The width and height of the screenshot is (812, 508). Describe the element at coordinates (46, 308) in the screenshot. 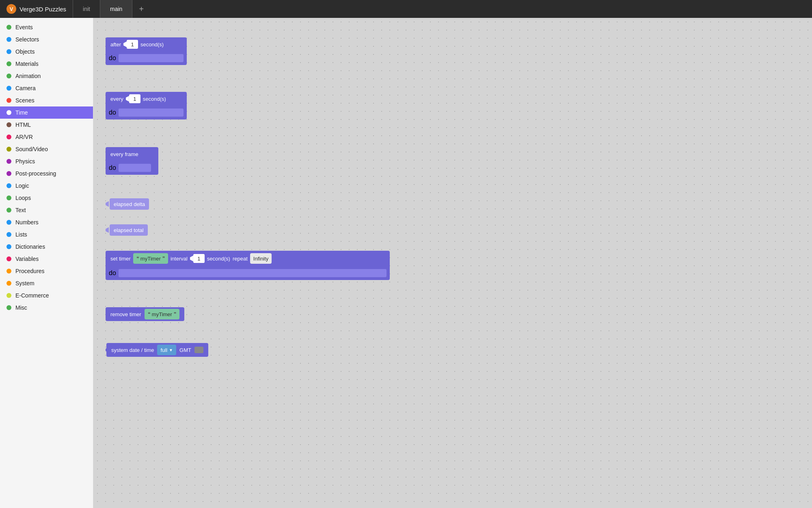

I see `sidebar-item-misc: Misc` at that location.